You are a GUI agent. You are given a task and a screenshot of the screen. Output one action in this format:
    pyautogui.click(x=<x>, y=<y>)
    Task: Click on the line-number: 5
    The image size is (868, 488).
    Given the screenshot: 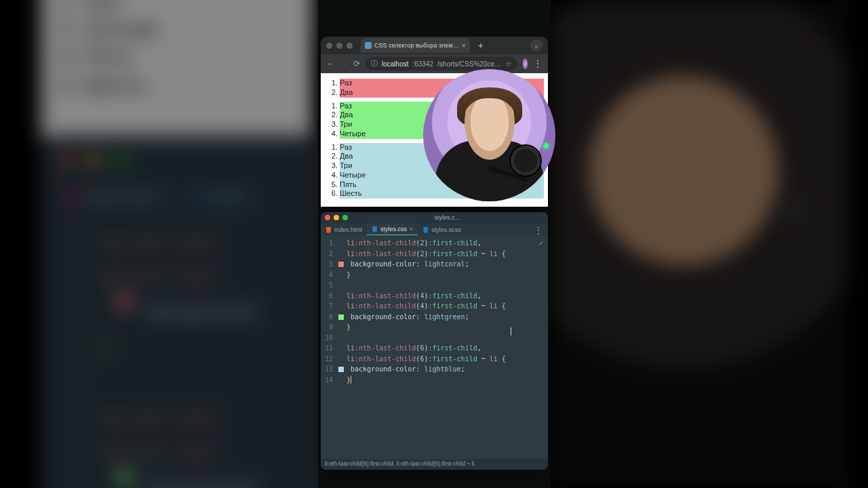 What is the action you would take?
    pyautogui.click(x=330, y=285)
    